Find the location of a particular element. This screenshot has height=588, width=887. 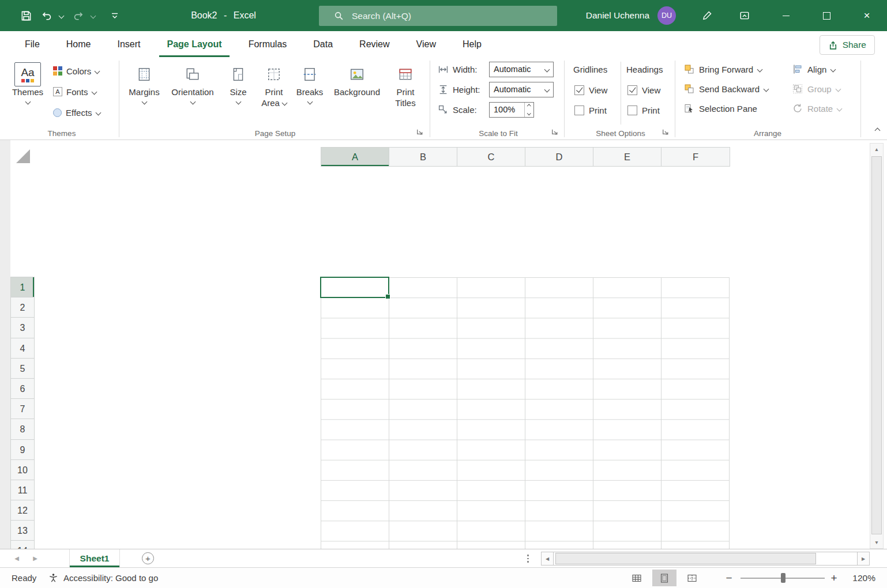

background-button: Background is located at coordinates (357, 79).